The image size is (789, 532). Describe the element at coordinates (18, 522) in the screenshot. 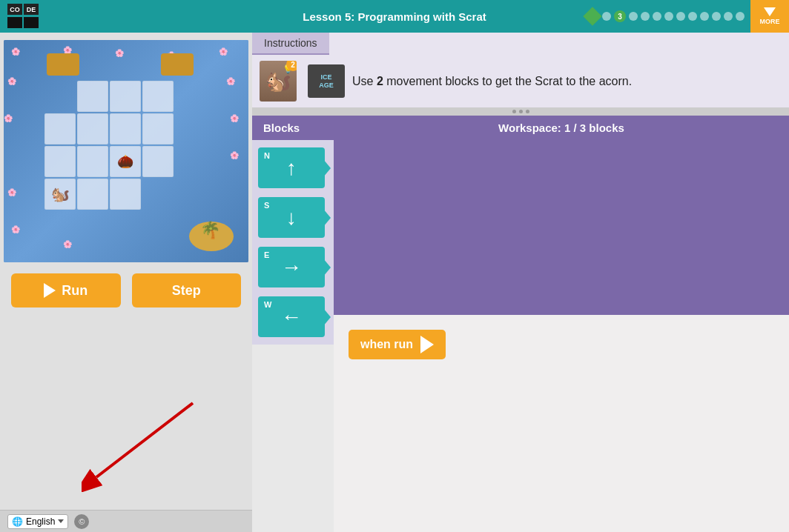

I see `globe-icon: 🌐` at that location.